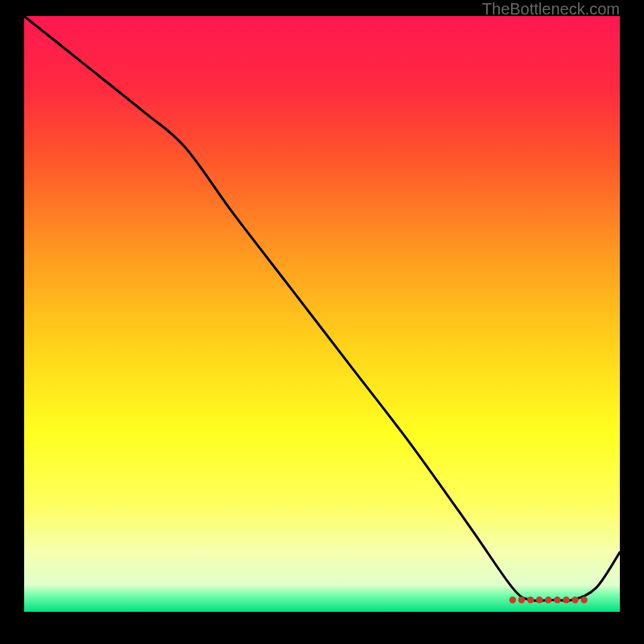  I want to click on watermark-text: TheBottleneck.com, so click(551, 10).